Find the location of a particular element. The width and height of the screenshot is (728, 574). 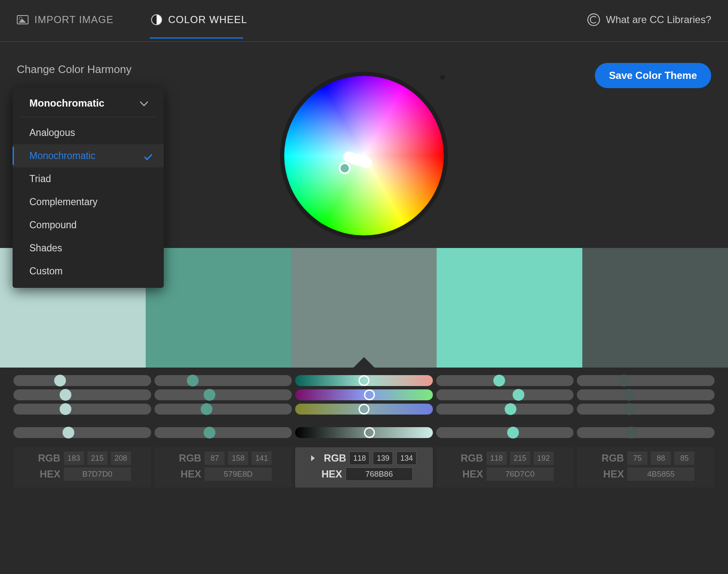

rgb-r-input: 183 is located at coordinates (74, 458).